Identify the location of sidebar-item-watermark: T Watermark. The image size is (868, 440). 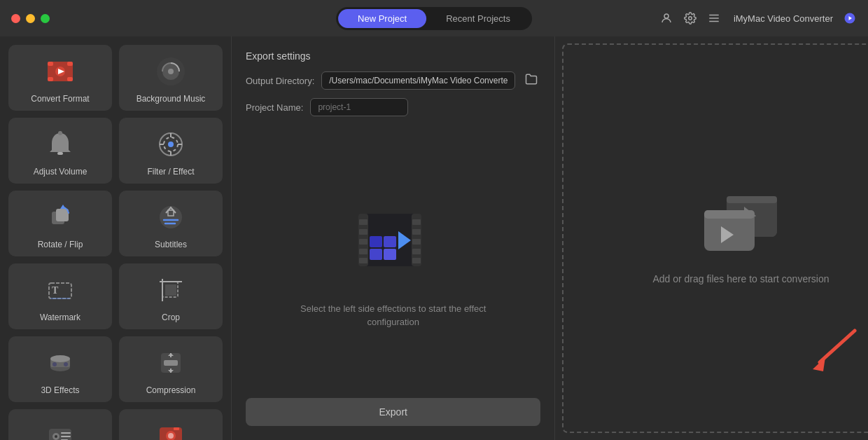
(60, 296).